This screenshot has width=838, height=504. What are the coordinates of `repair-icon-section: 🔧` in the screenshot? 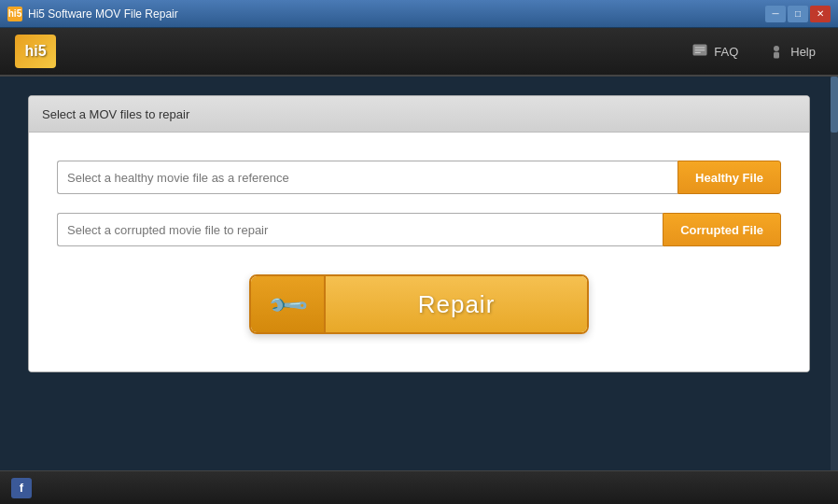 It's located at (288, 304).